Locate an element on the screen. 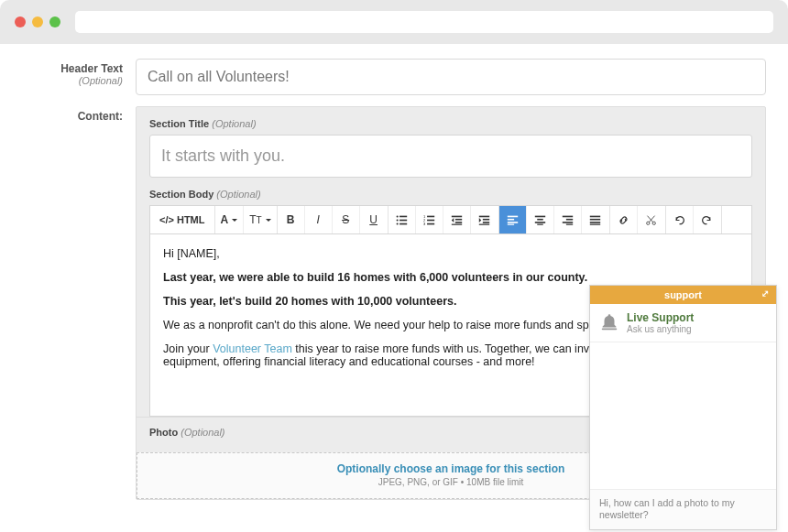 The width and height of the screenshot is (788, 532). support-header-text: support is located at coordinates (684, 295).